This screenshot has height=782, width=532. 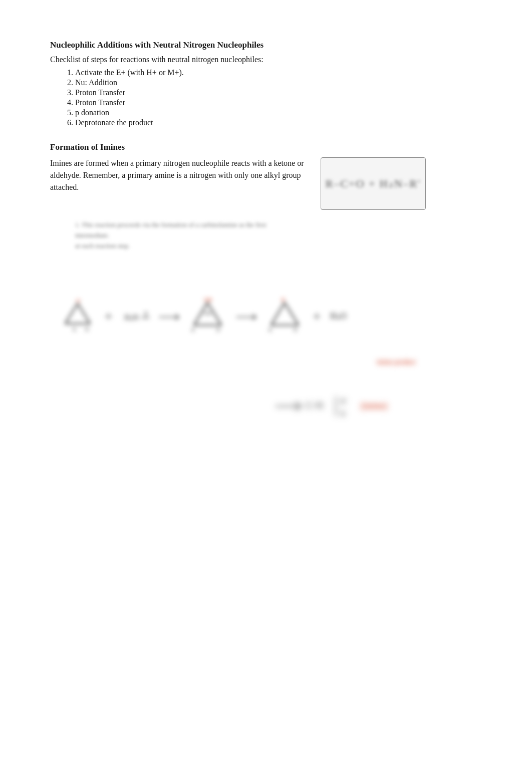 I want to click on svg-text: (imine), so click(x=374, y=406).